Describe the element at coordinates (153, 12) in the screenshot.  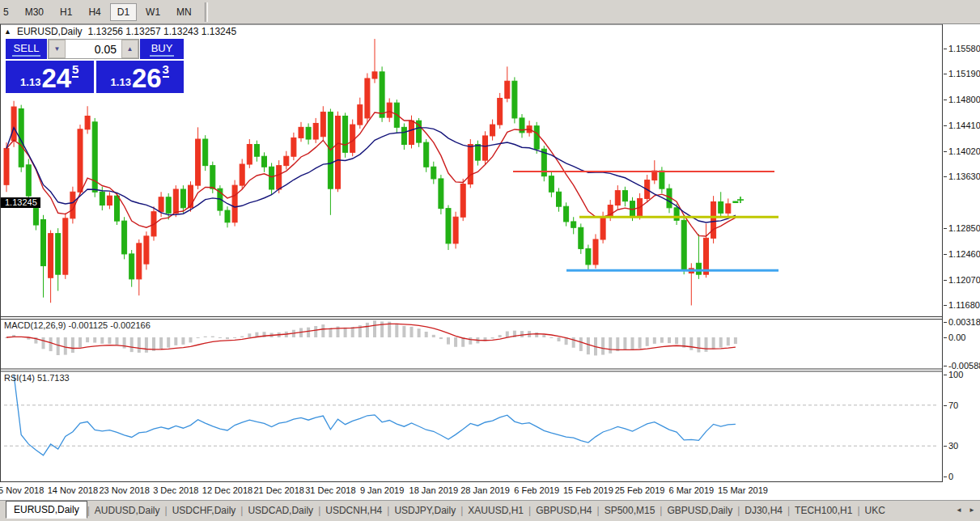
I see `timeframe-button-w1: W1` at that location.